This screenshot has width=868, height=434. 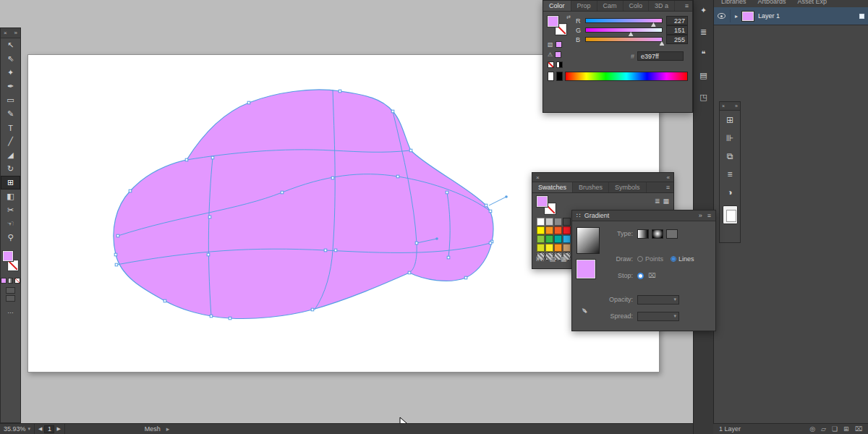 I want to click on direction-handle, so click(x=506, y=197).